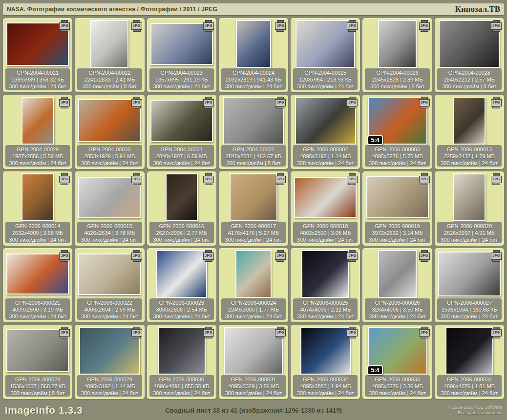 The width and height of the screenshot is (507, 420). I want to click on gallery-cell: JPG GPN-2006-000015 4026x2634 | 3.78 МБ …, so click(109, 209).